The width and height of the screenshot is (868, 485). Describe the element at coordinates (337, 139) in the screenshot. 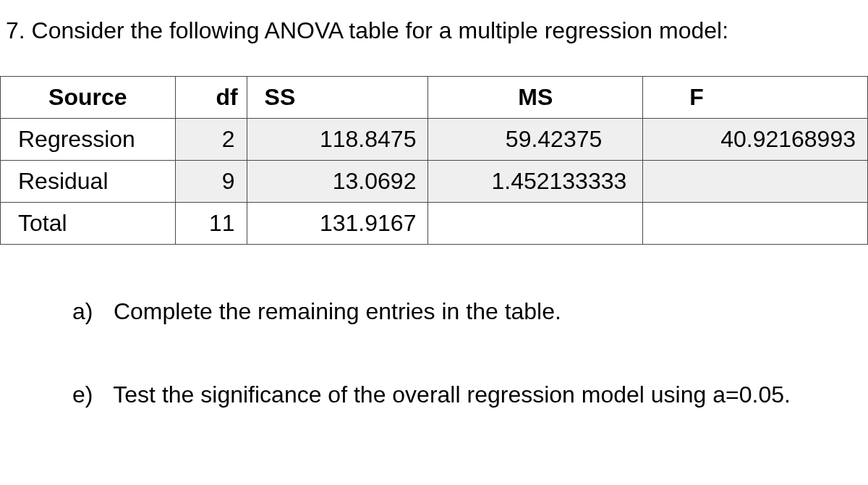

I see `cell-ss: 118.8475` at that location.